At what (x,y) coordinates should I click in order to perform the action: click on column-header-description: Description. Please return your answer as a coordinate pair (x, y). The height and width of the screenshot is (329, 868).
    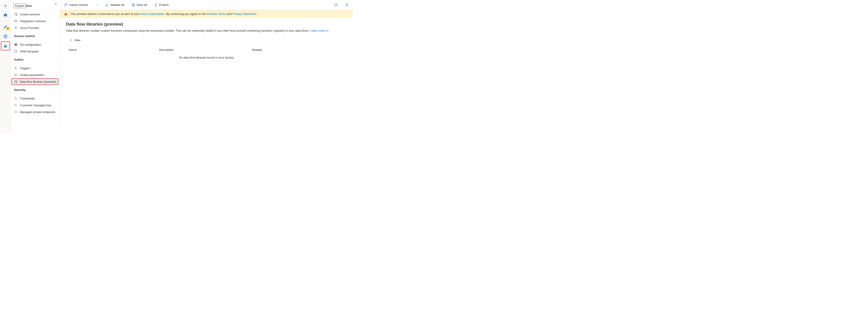
    Looking at the image, I should click on (206, 50).